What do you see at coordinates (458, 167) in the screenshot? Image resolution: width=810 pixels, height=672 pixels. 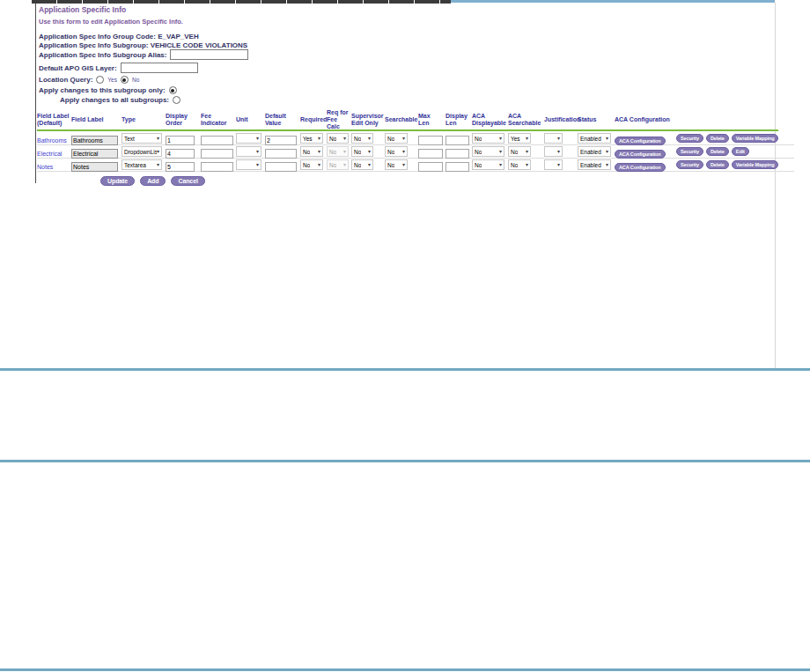 I see `display-len-input` at bounding box center [458, 167].